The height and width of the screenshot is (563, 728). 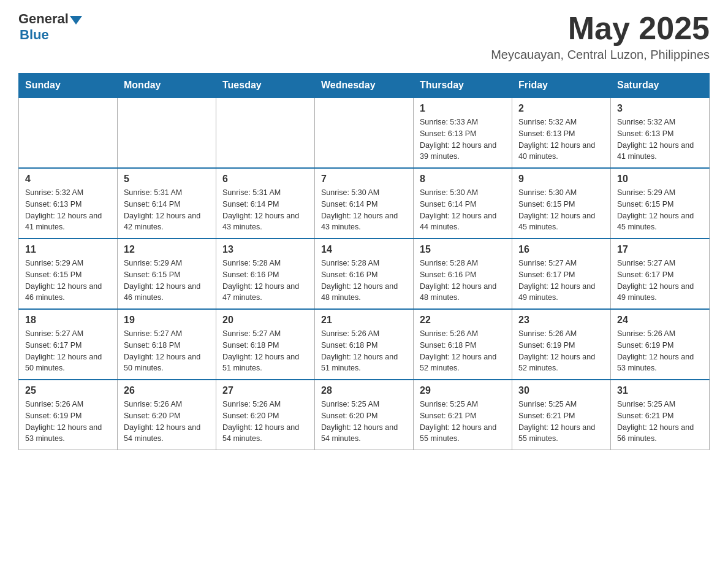 I want to click on day-number: 5, so click(x=167, y=179).